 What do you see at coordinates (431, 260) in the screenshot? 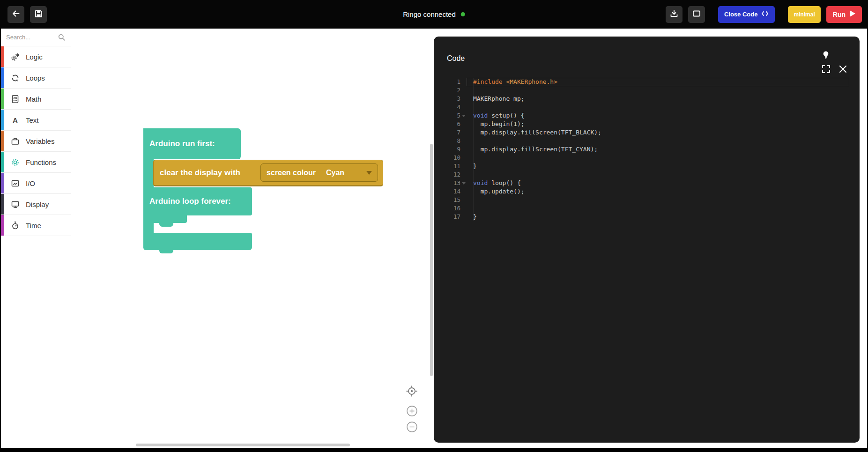
I see `workspace-vertical-scrollbar` at bounding box center [431, 260].